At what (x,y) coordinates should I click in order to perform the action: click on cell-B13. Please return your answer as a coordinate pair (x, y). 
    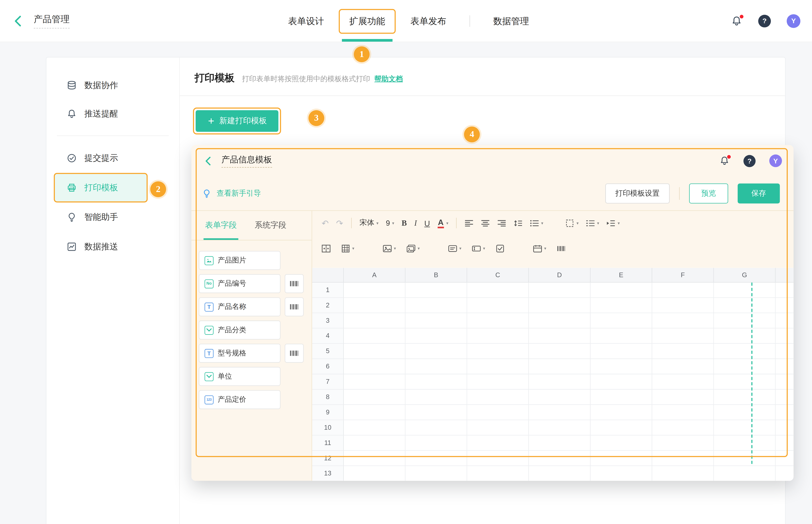
    Looking at the image, I should click on (436, 473).